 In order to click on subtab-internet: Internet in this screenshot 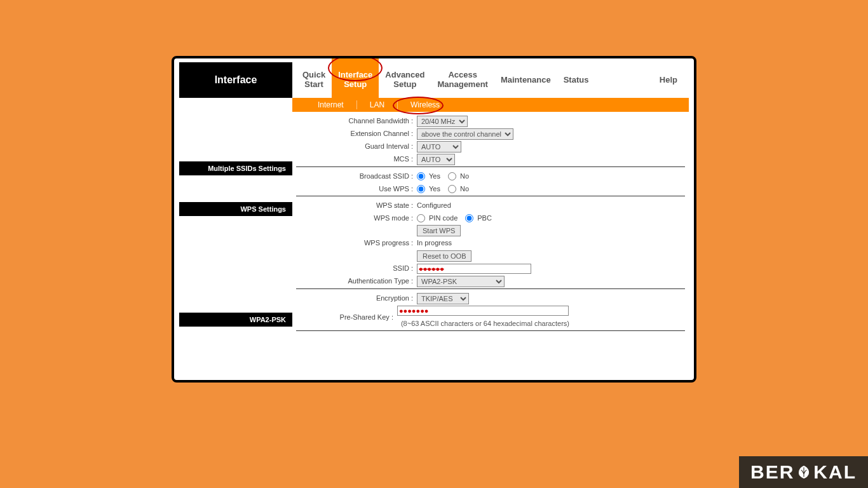, I will do `click(331, 105)`.